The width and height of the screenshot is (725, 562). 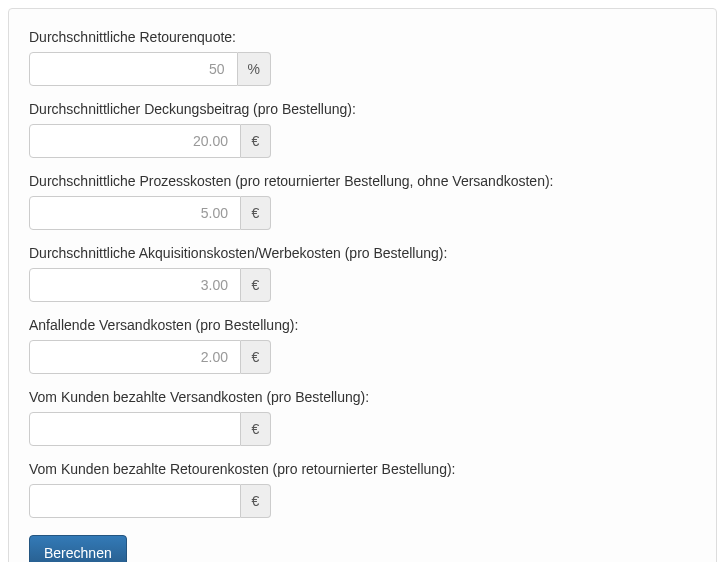 I want to click on input-group-acquisition-costs: €, so click(x=150, y=285).